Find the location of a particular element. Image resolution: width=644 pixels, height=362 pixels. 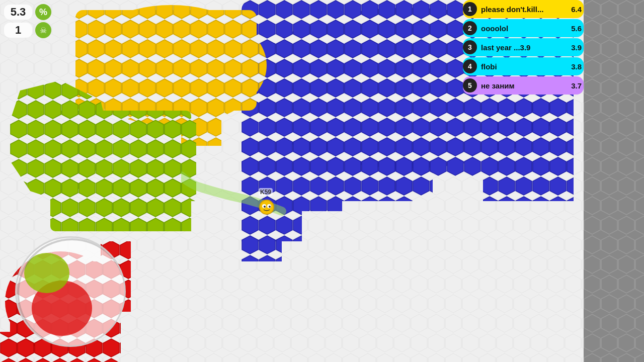

skull-icon: ☠ is located at coordinates (43, 30).